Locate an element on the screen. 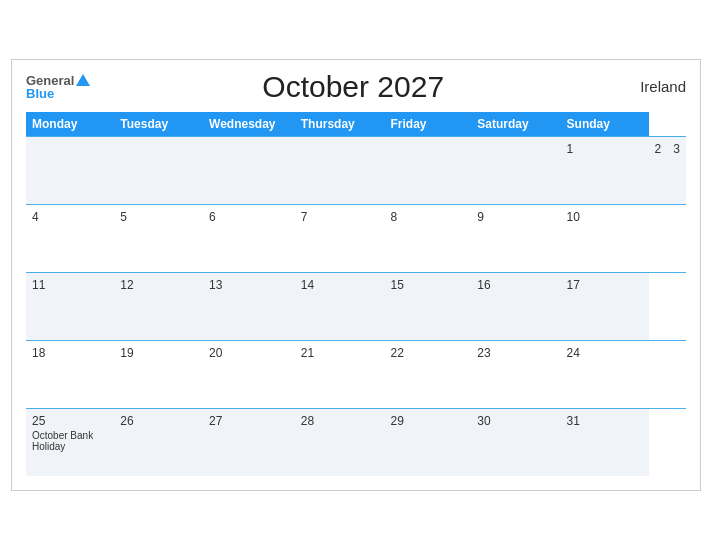 The image size is (712, 550). day-number: 28 is located at coordinates (340, 421).